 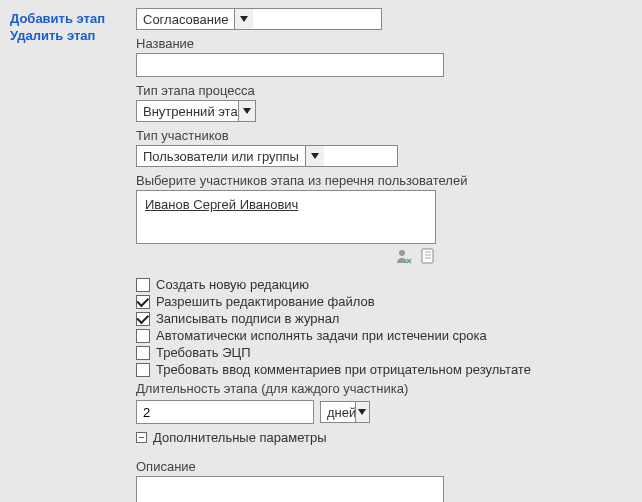 I want to click on name-input, so click(x=290, y=65).